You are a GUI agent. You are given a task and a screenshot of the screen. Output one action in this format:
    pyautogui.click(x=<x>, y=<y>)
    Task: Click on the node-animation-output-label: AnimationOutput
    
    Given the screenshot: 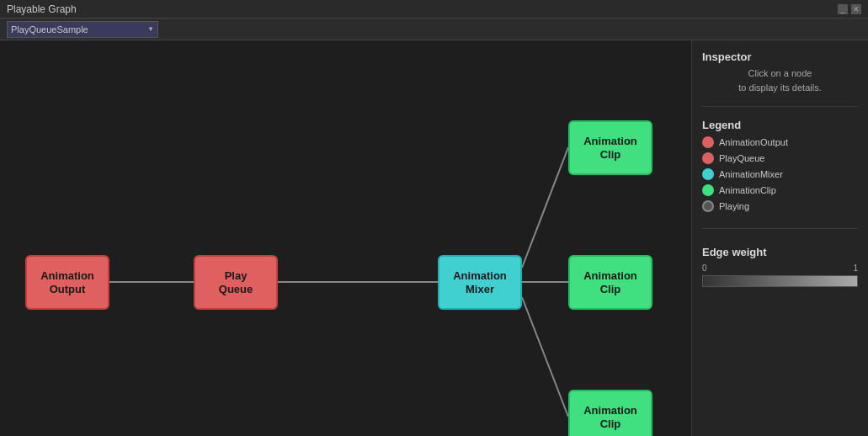 What is the action you would take?
    pyautogui.click(x=67, y=283)
    